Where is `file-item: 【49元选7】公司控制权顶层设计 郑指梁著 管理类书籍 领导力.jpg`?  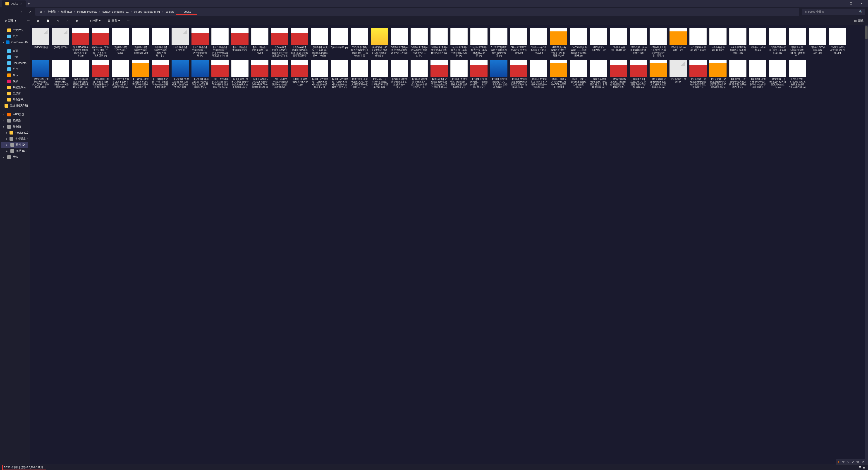
file-item: 【49元选7】公司控制权顶层设计 郑指梁著 管理类书籍 领导力.jpg is located at coordinates (379, 74).